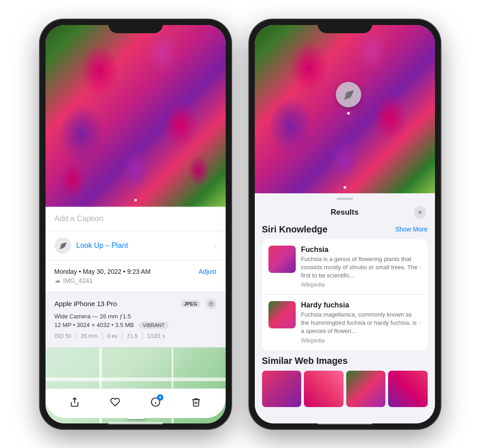 The image size is (480, 448). Describe the element at coordinates (90, 336) in the screenshot. I see `exif-focal: 26 mm` at that location.